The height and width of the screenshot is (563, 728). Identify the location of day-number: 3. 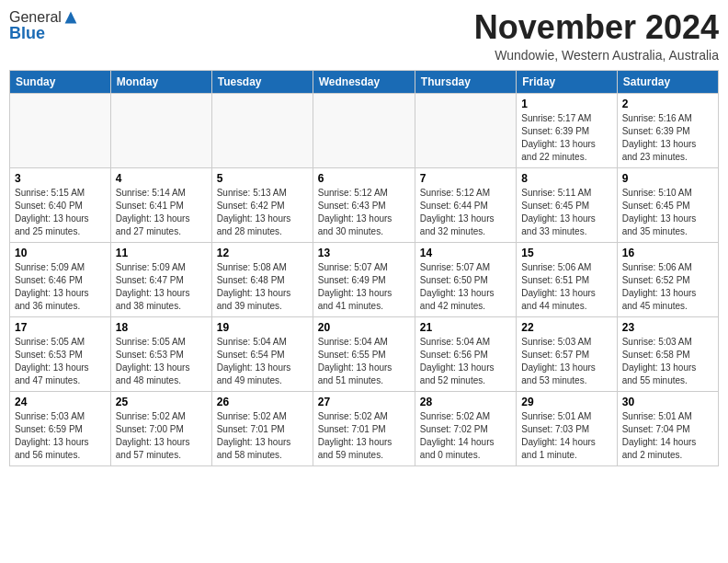
(61, 178).